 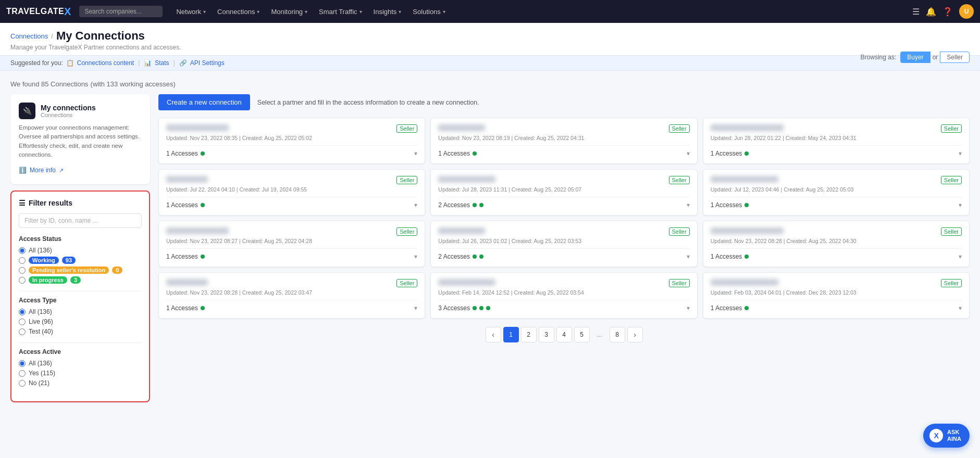 What do you see at coordinates (490, 47) in the screenshot?
I see `page-subtitle: Manage your TravelgateX Partner connecti…` at bounding box center [490, 47].